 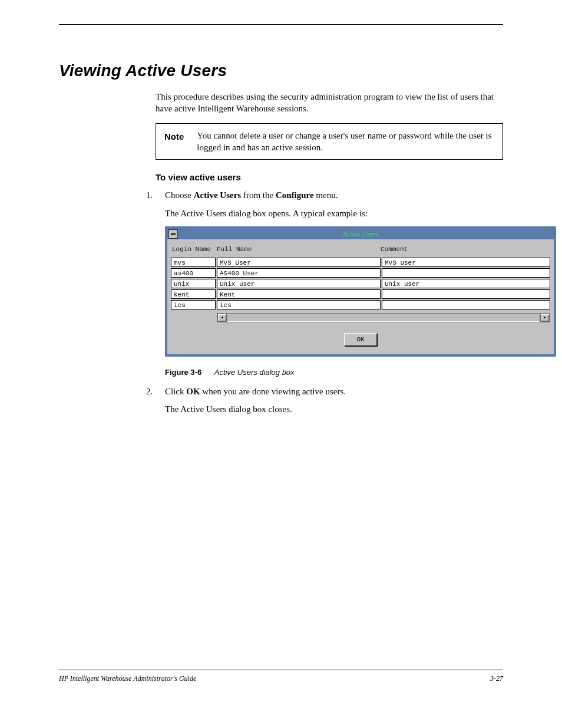 I want to click on col-full: Full Name, so click(x=299, y=250).